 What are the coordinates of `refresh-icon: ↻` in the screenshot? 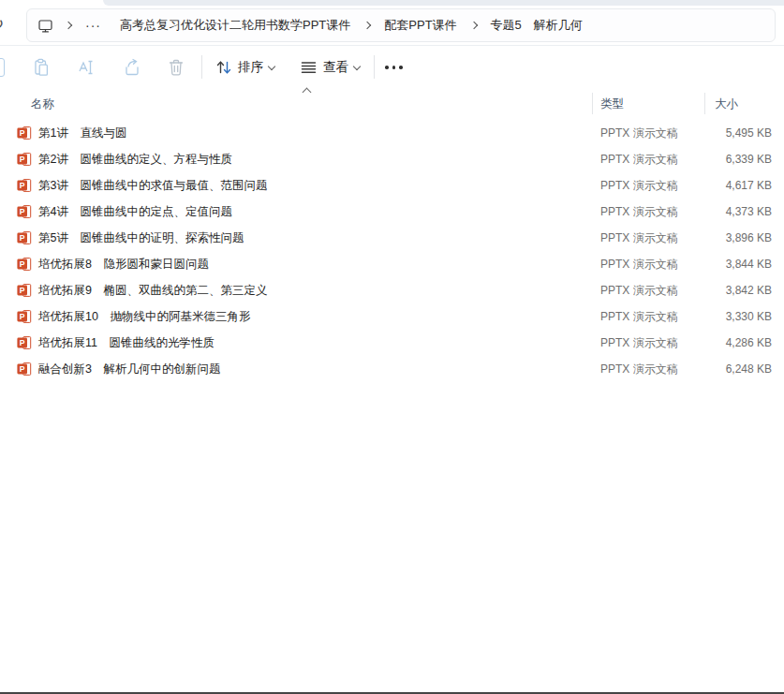 It's located at (2, 24).